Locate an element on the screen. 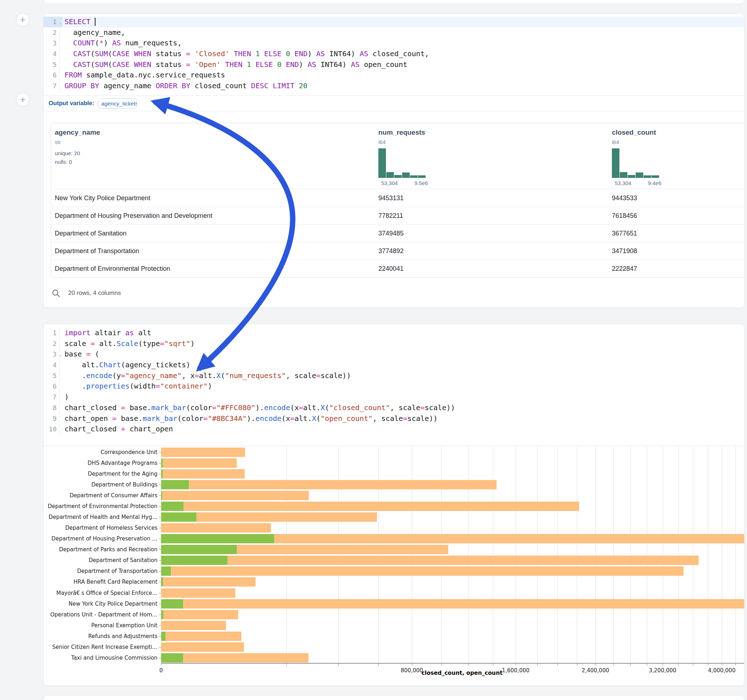  line-number: 10 is located at coordinates (52, 429).